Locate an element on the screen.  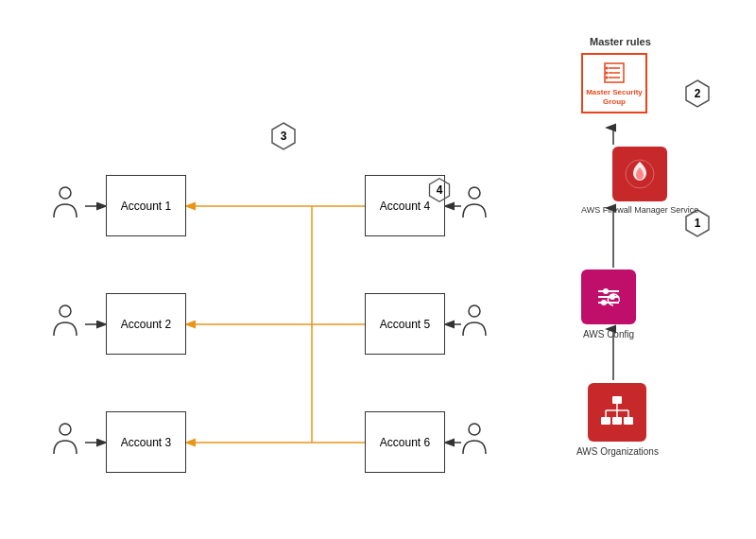
account-box-5: Account 5 is located at coordinates (404, 323).